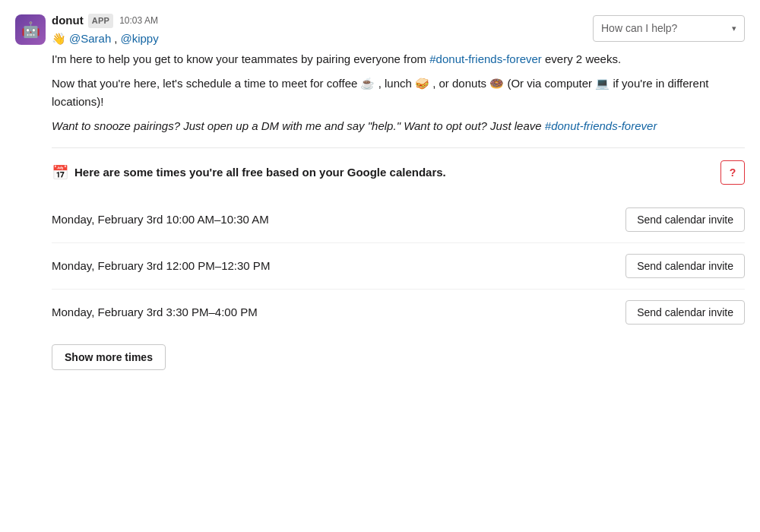 The height and width of the screenshot is (532, 760). Describe the element at coordinates (155, 313) in the screenshot. I see `time-text-3: Monday, February 3rd 3:30 PM–4:00 PM` at that location.